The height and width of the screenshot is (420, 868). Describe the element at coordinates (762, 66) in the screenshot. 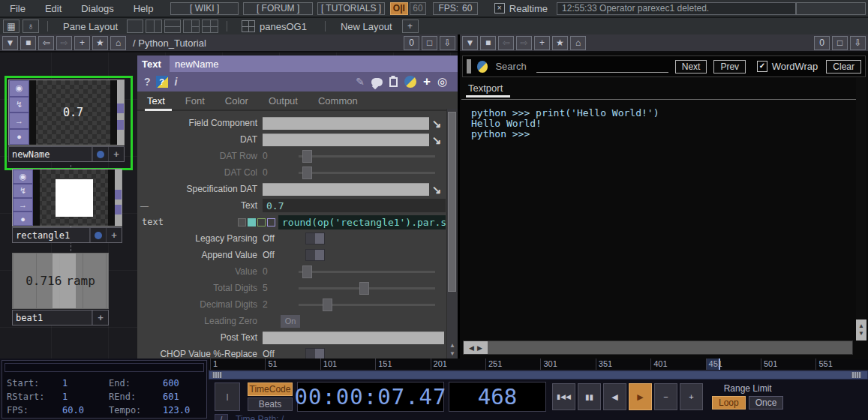

I see `wordwrap-checkbox: ✓` at that location.